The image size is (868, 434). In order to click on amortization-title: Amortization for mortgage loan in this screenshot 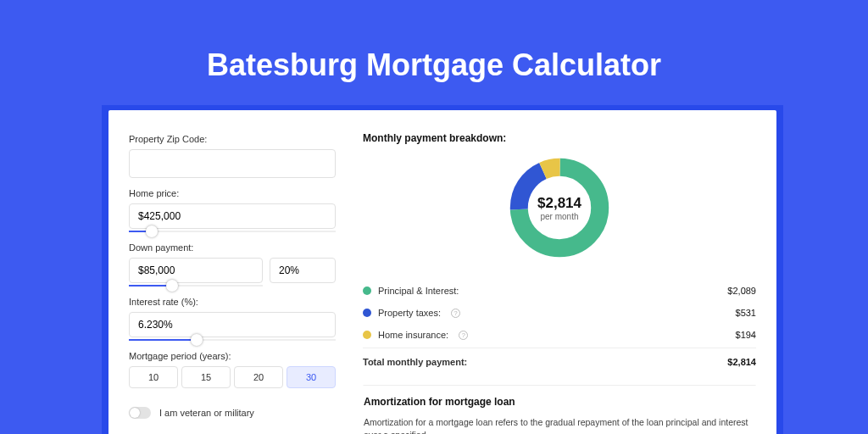, I will do `click(559, 402)`.